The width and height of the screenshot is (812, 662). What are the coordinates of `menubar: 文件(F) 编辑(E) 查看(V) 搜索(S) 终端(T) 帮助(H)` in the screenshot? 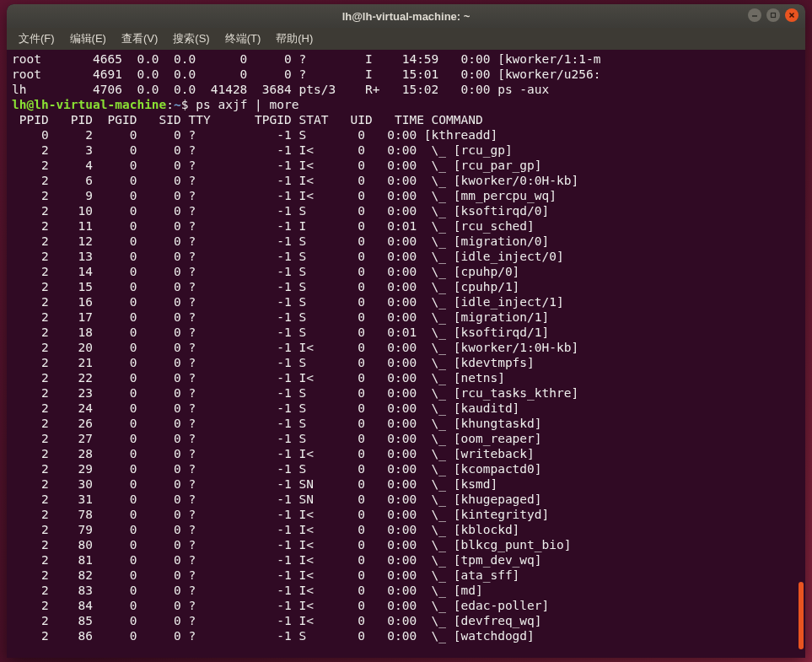 It's located at (406, 39).